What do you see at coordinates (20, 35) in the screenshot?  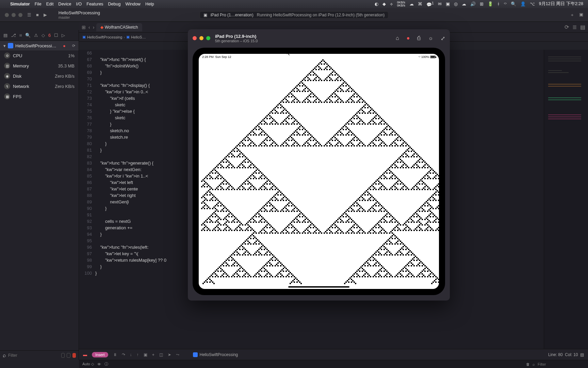 I see `symbol-icon: ⌗` at bounding box center [20, 35].